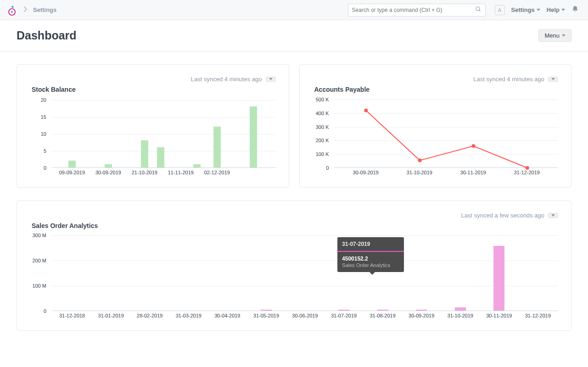  I want to click on topbar: Settings A Settings Help, so click(294, 10).